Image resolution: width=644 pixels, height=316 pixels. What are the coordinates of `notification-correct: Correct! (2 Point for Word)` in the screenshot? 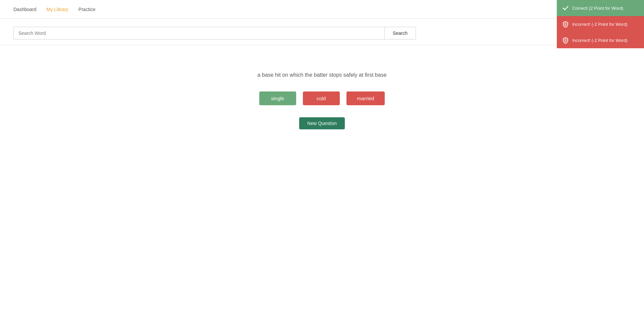 It's located at (600, 8).